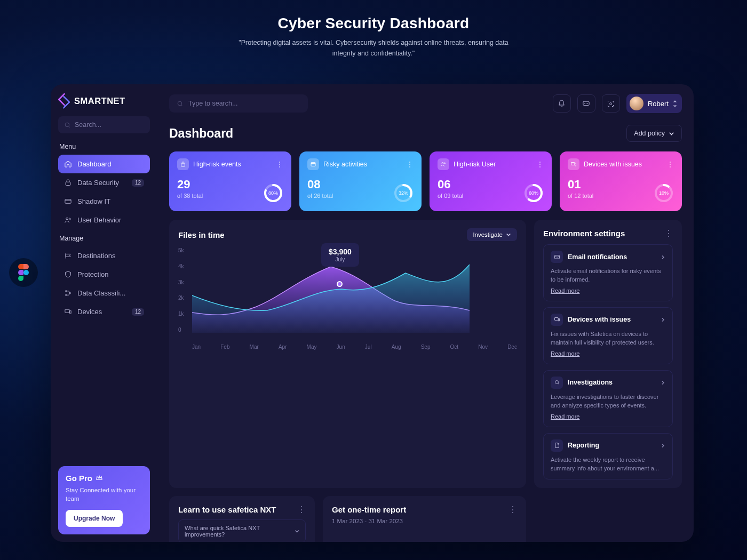 The width and height of the screenshot is (747, 560). What do you see at coordinates (242, 531) in the screenshot?
I see `faq-item: What are quick Safetica NXT improvements…` at bounding box center [242, 531].